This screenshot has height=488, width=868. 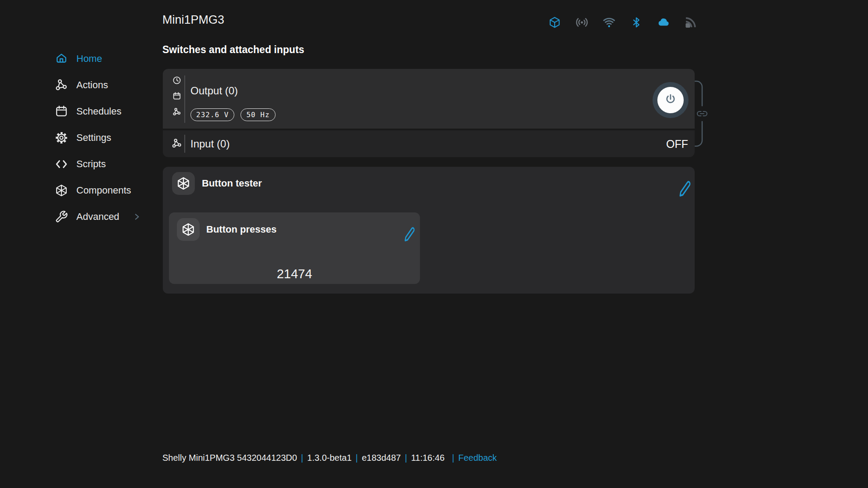 What do you see at coordinates (702, 114) in the screenshot?
I see `link-icon` at bounding box center [702, 114].